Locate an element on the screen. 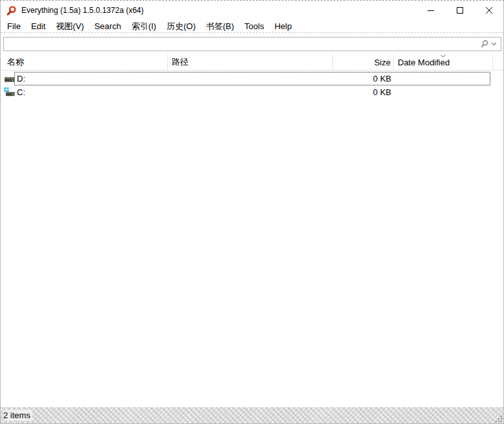 This screenshot has width=504, height=424. menu-item-history: 历史(O) is located at coordinates (181, 27).